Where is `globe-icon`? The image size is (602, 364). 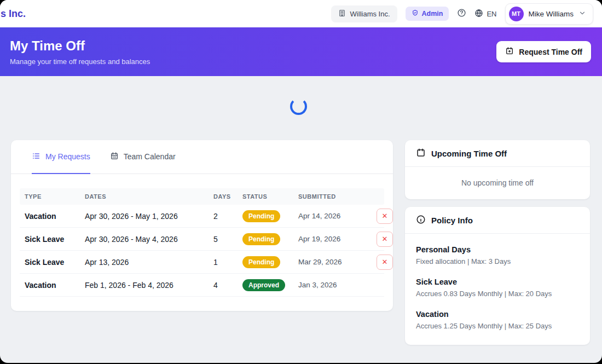 globe-icon is located at coordinates (479, 14).